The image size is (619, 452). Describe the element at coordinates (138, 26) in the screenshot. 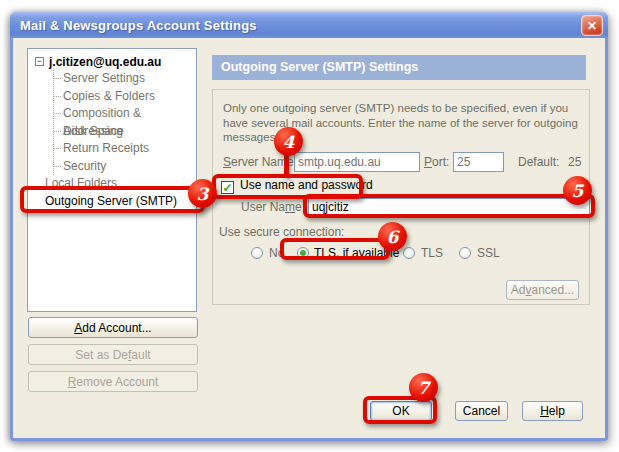

I see `window-title: Mail & Newsgroups Account Settings` at that location.